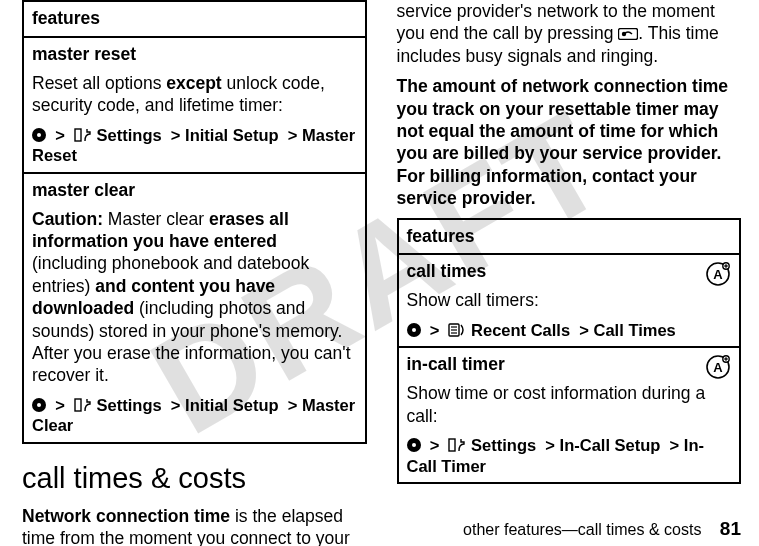 The height and width of the screenshot is (546, 759). What do you see at coordinates (570, 415) in the screenshot?
I see `incall-timer-cell: A in-call timer Show time or cost inform…` at bounding box center [570, 415].